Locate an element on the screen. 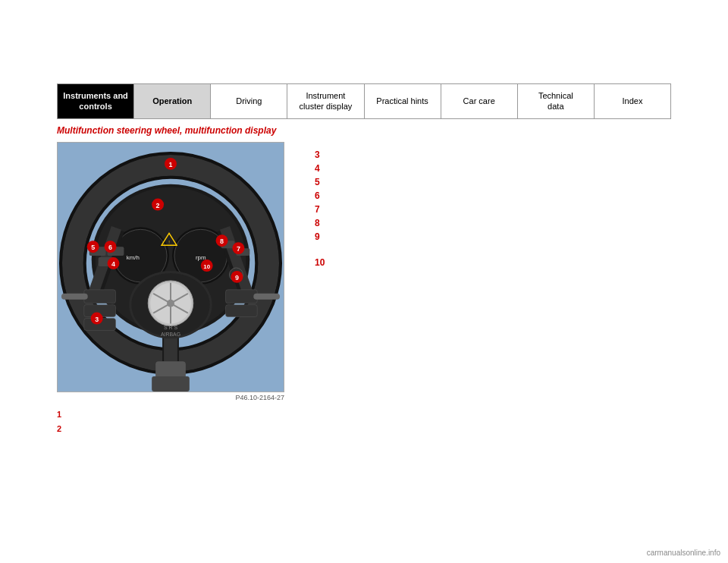 The image size is (728, 563). svg-text: 2 is located at coordinates (158, 205).